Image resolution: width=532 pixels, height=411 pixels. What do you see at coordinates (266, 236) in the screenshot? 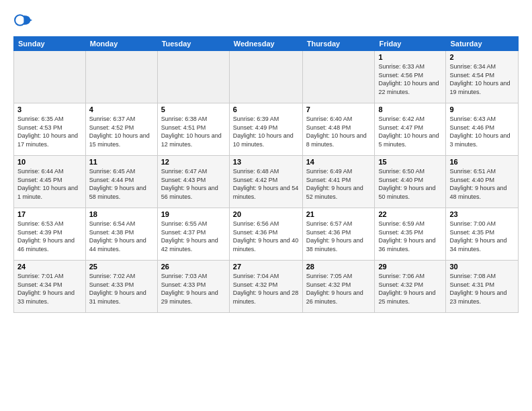
I see `day-info: Sunrise: 6:56 AM Sunset: 4:36 PM Dayligh…` at bounding box center [266, 236].